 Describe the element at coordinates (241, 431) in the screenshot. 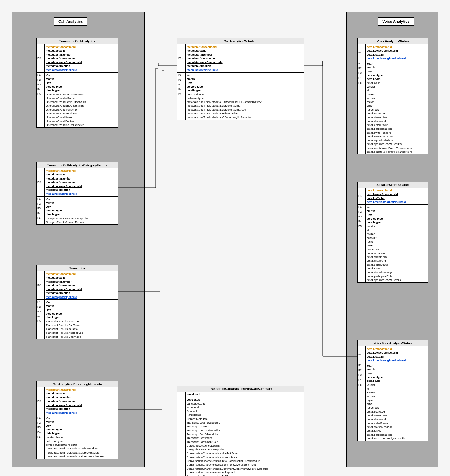

I see `entity-postcallsummary: TranscribeCallAnalyticsPostCallSummary –…` at that location.